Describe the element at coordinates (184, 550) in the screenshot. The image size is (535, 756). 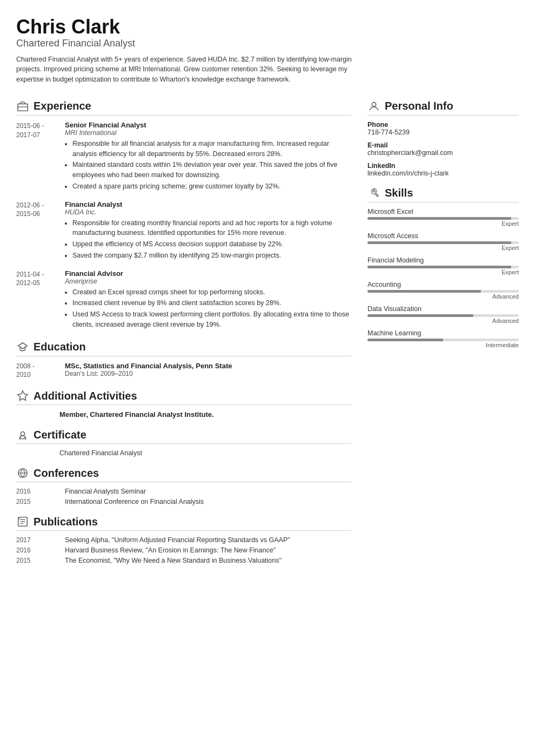
I see `publication-entry: 2016Harvard Business Review, "An Erosion…` at that location.